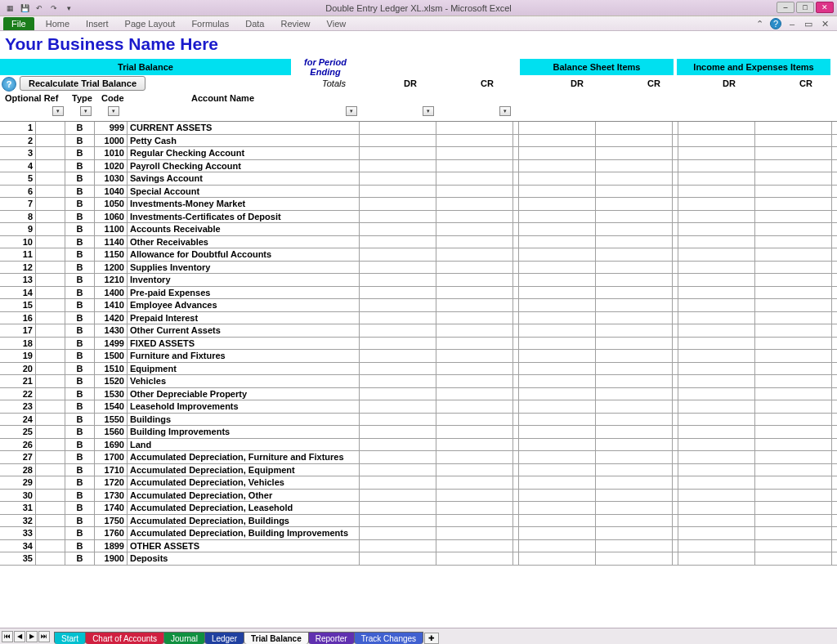 The width and height of the screenshot is (837, 644). Describe the element at coordinates (418, 407) in the screenshot. I see `table-row: 23B1540Leasehold Improvements` at that location.